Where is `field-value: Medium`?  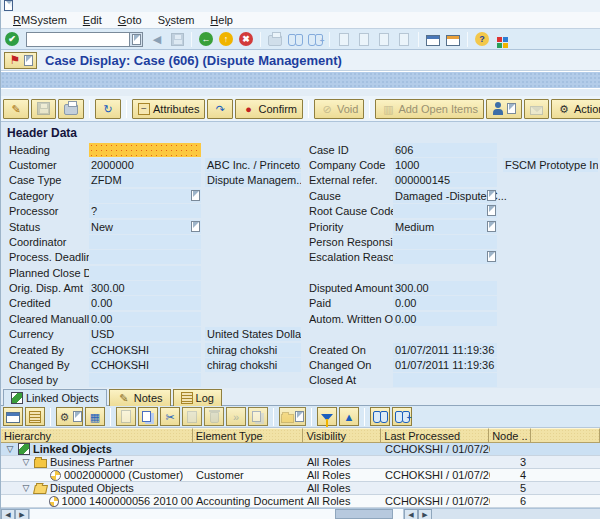
field-value: Medium is located at coordinates (414, 227).